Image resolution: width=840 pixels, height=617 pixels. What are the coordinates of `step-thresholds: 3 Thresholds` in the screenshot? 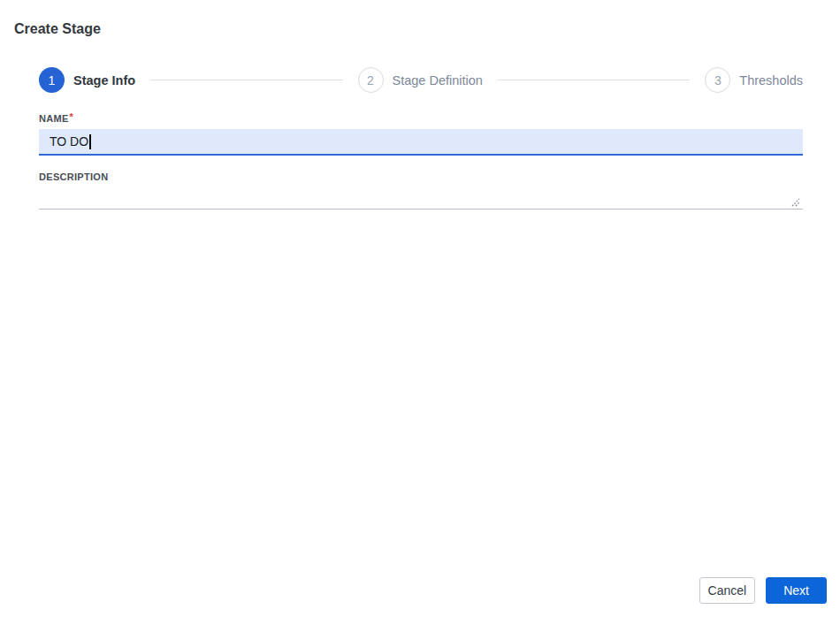 It's located at (753, 80).